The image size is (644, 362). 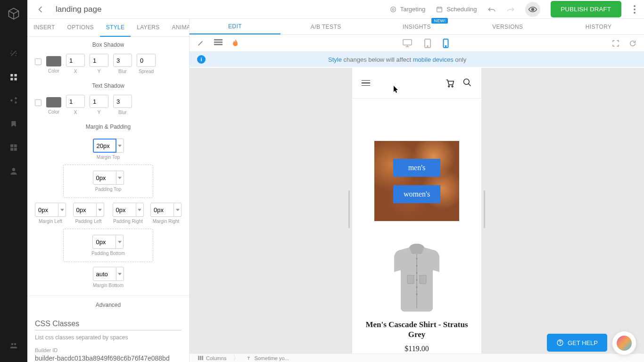 What do you see at coordinates (267, 358) in the screenshot?
I see `crumb-item-2: Sometime yo...` at bounding box center [267, 358].